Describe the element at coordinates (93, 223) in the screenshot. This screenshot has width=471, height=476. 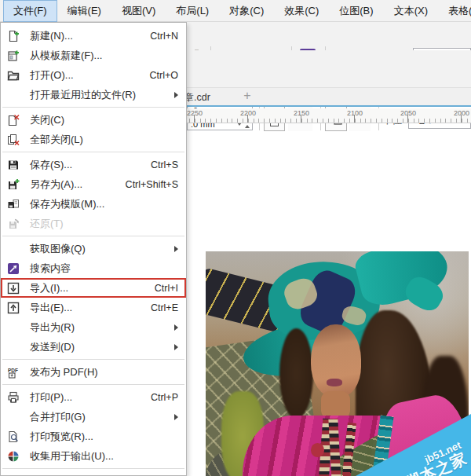
I see `menu-item-revert: 还原(T)` at that location.